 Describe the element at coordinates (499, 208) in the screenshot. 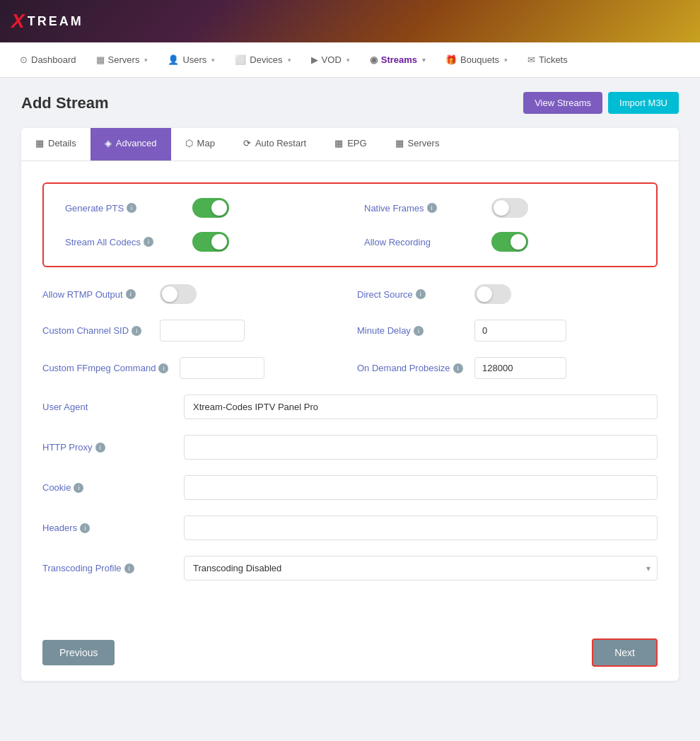

I see `native-frames-field: Native Frames i` at that location.